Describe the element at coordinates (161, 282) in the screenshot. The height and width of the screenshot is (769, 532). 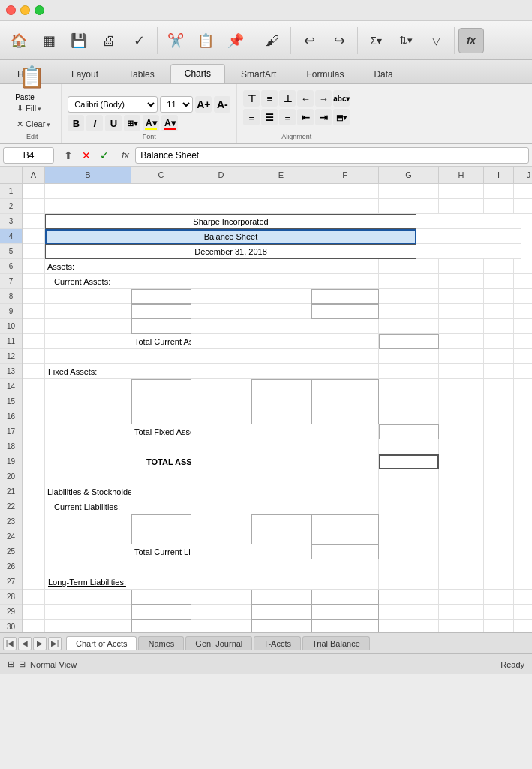
I see `cell-c7` at that location.